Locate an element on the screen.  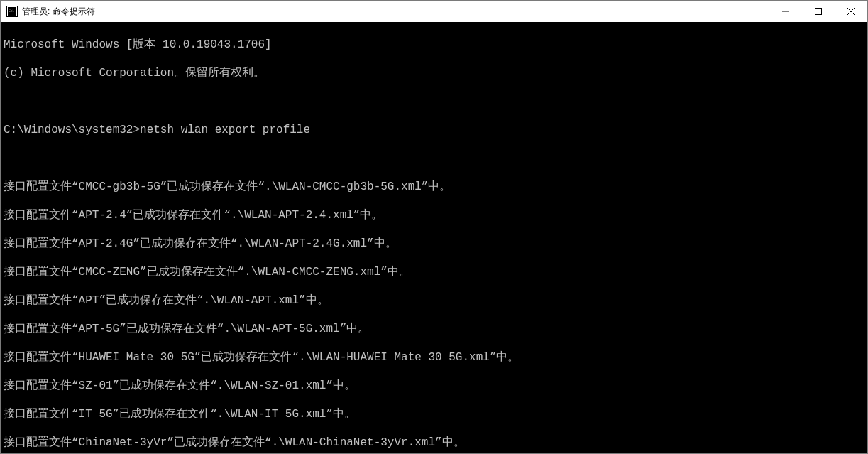
result-line: 接口配置文件“HUAWEI Mate 30 5G”已成功保存在文件“.\WLAN… is located at coordinates (434, 357).